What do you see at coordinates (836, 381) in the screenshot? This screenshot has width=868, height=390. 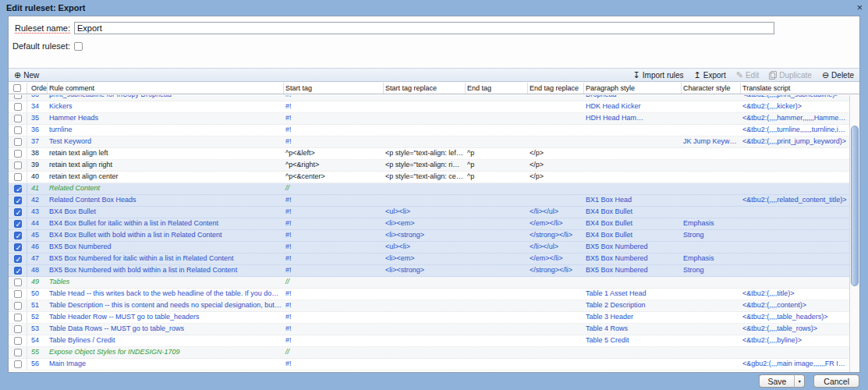 I see `cancel-button: Cancel` at bounding box center [836, 381].